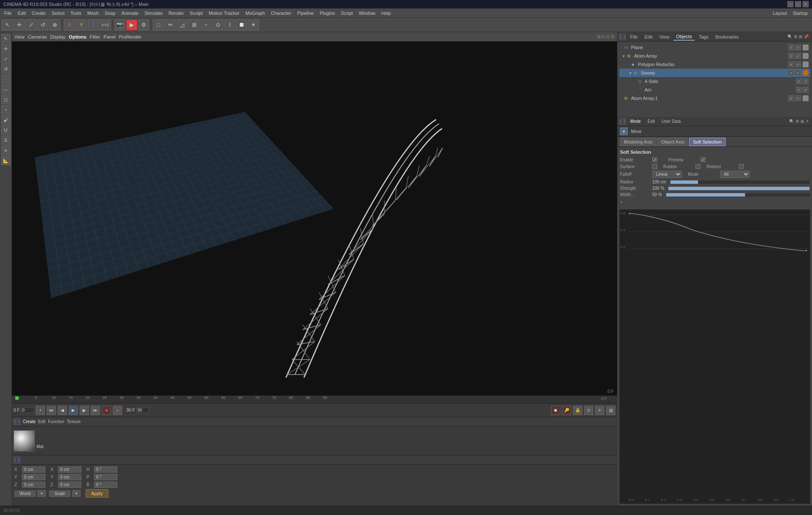 This screenshot has width=812, height=515. I want to click on obj-check-sw-1: ✓, so click(791, 73).